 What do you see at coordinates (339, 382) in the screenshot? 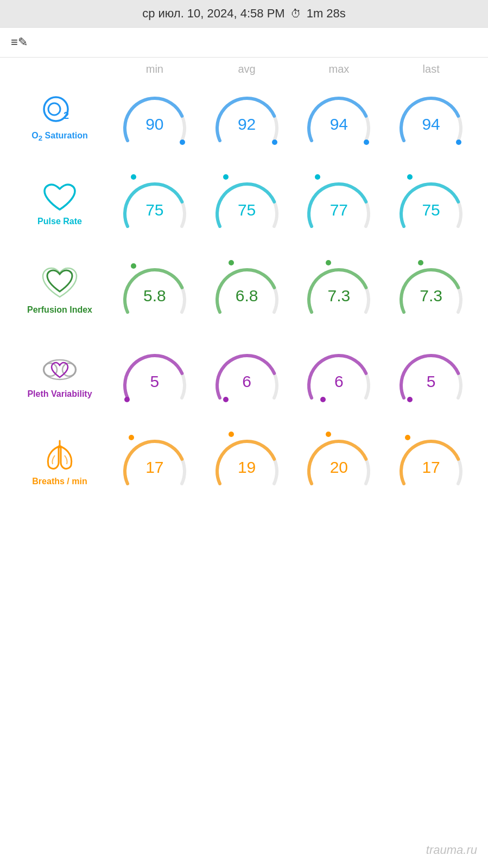
I see `pleth-max-value: 6` at bounding box center [339, 382].